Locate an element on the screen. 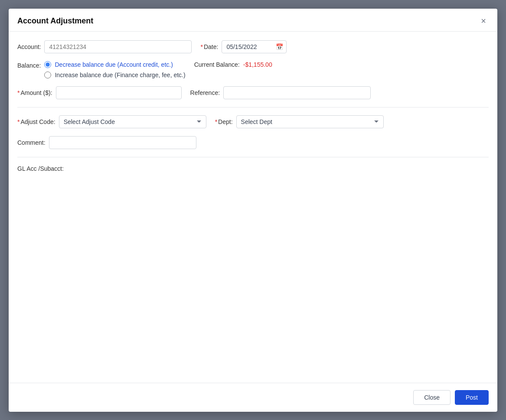 The height and width of the screenshot is (420, 506). decrease-balance-radio is located at coordinates (48, 65).